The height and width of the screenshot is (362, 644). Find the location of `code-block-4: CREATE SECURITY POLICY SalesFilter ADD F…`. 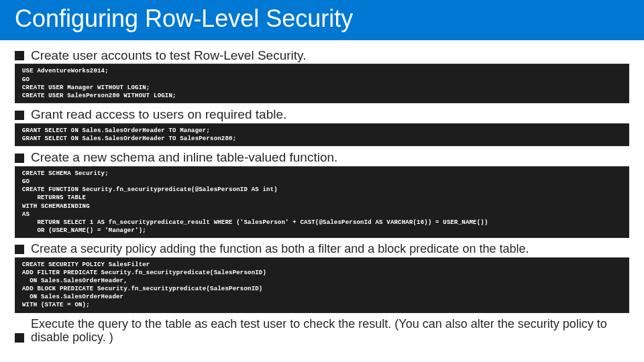

code-block-4: CREATE SECURITY POLICY SalesFilter ADD F… is located at coordinates (322, 286).